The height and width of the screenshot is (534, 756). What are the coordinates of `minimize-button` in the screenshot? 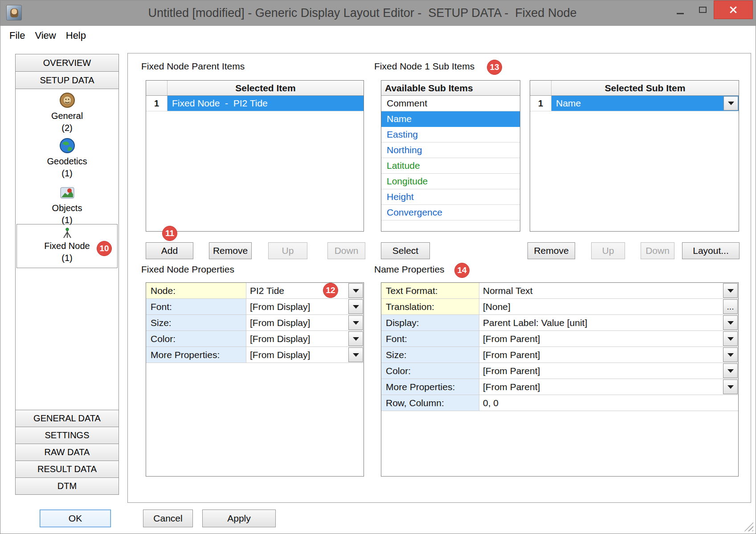 It's located at (680, 10).